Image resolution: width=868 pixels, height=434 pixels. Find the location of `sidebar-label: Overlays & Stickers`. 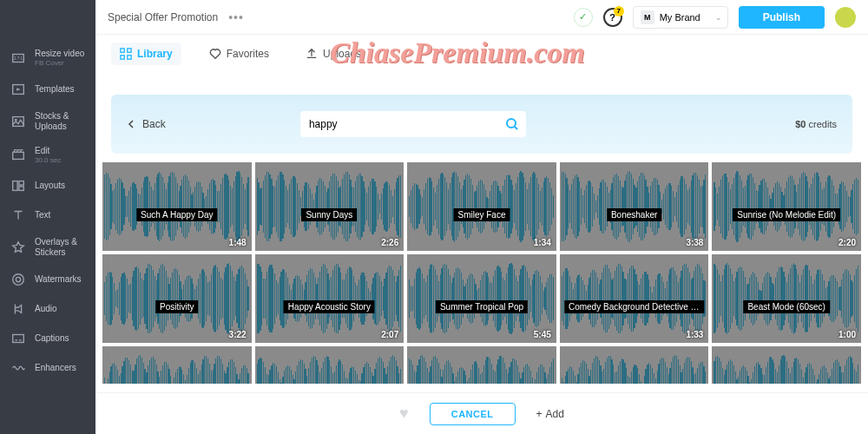

sidebar-label: Overlays & Stickers is located at coordinates (60, 247).